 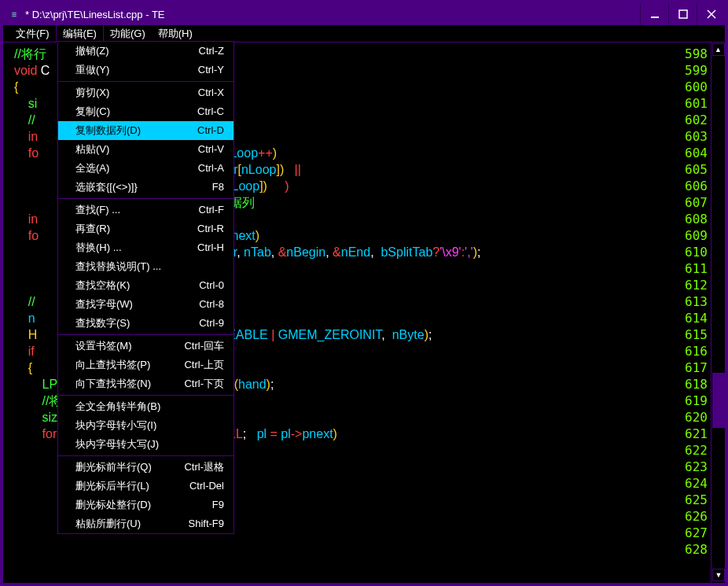 What do you see at coordinates (112, 486) in the screenshot?
I see `menu-entry-label: 删光标后半行(L)` at bounding box center [112, 486].